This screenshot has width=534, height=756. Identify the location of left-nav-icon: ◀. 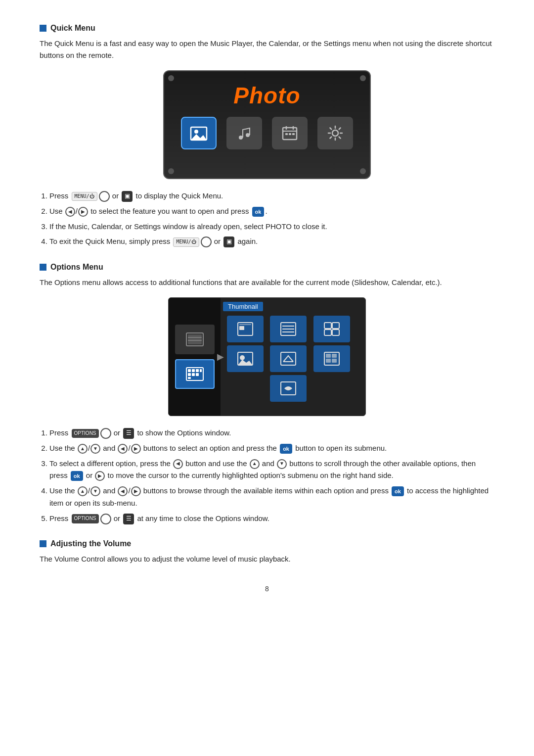
(70, 212).